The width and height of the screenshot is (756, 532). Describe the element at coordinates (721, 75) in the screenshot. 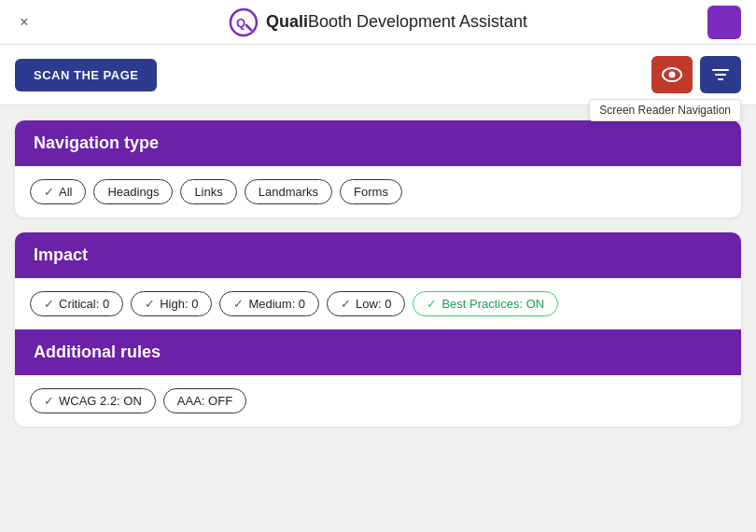

I see `filter-icon` at that location.